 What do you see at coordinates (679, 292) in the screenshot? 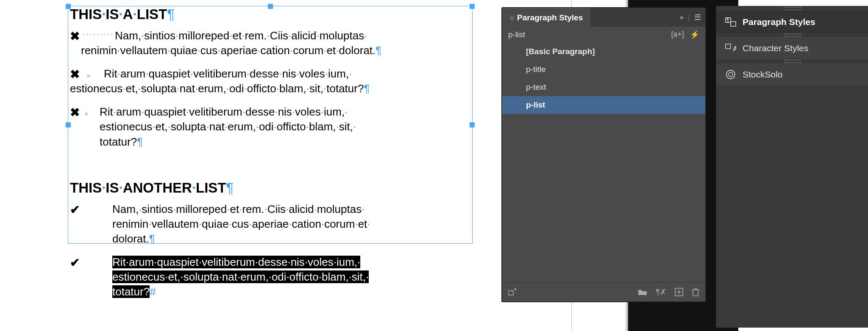
I see `create-new-style-icon` at bounding box center [679, 292].